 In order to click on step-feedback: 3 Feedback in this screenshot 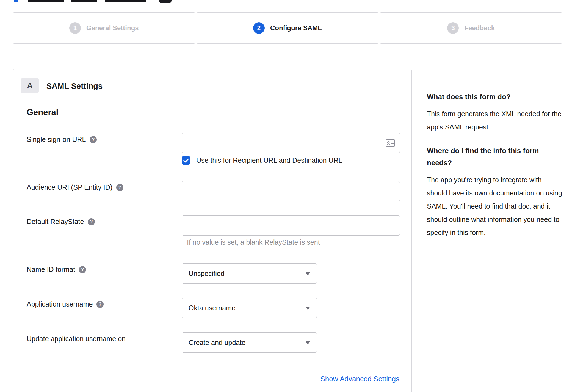, I will do `click(471, 28)`.